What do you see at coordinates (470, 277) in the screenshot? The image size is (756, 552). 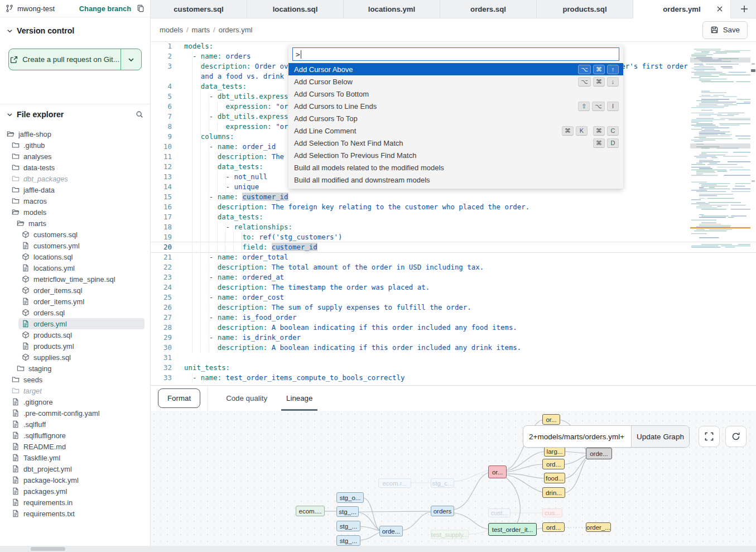 I see `code-text: - name: ordered_at` at bounding box center [470, 277].